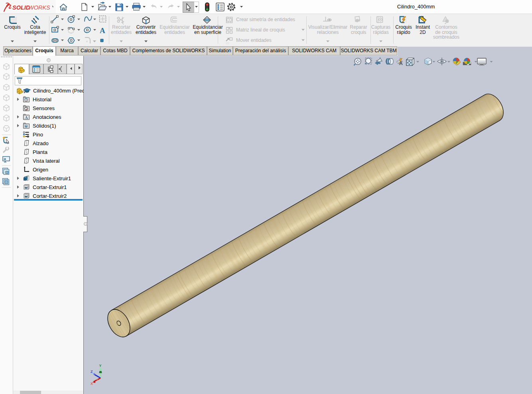  Describe the element at coordinates (100, 366) in the screenshot. I see `svg-text: Y` at that location.